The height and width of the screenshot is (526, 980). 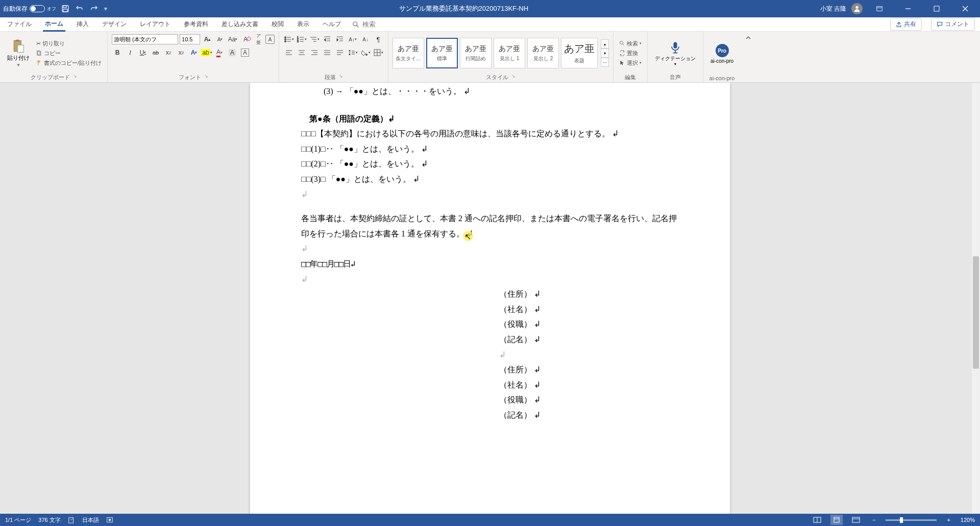 I want to click on doc-line: (3) → 「●●」とは、・・・・をいう。 ↲, so click(x=490, y=91).